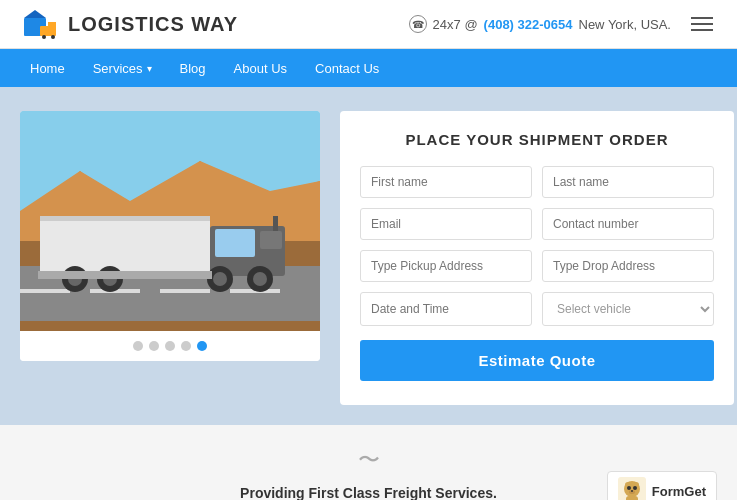 The image size is (737, 500). Describe the element at coordinates (446, 266) in the screenshot. I see `pickup-address-input` at that location.